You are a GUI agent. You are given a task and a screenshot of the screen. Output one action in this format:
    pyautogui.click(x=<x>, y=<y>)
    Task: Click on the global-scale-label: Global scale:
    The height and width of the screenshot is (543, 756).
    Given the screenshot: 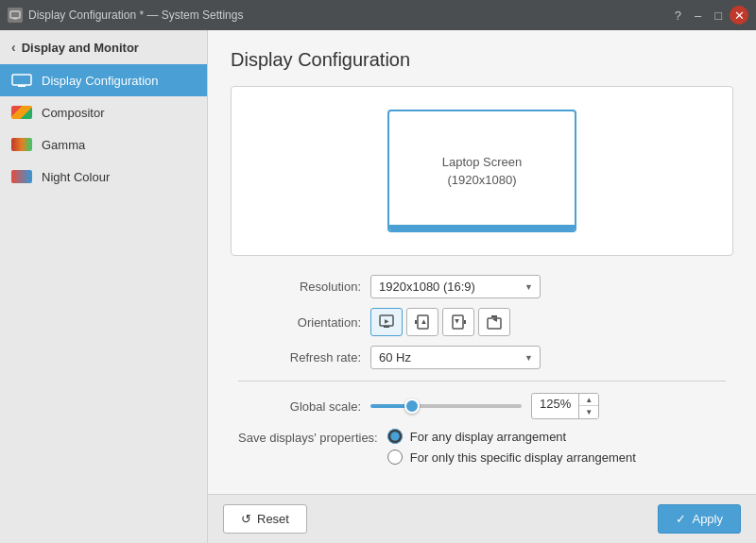 What is the action you would take?
    pyautogui.click(x=304, y=406)
    